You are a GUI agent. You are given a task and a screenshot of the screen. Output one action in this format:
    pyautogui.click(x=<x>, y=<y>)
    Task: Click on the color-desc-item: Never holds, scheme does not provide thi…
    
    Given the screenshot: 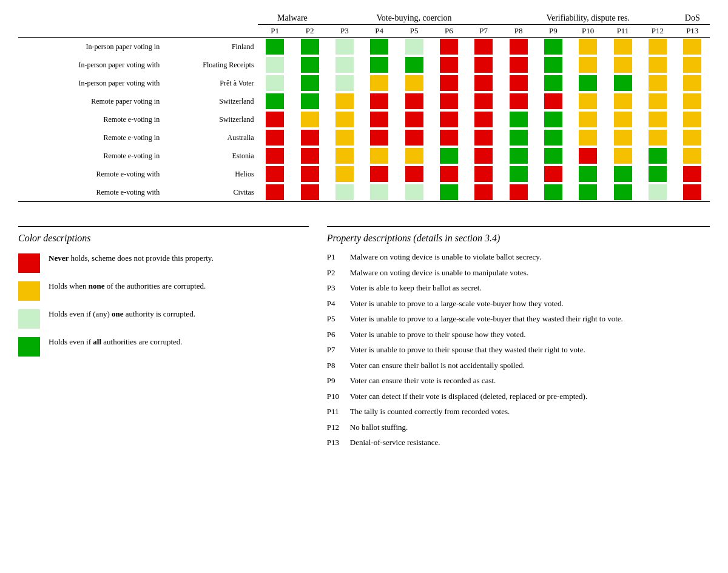 What is the action you would take?
    pyautogui.click(x=164, y=263)
    